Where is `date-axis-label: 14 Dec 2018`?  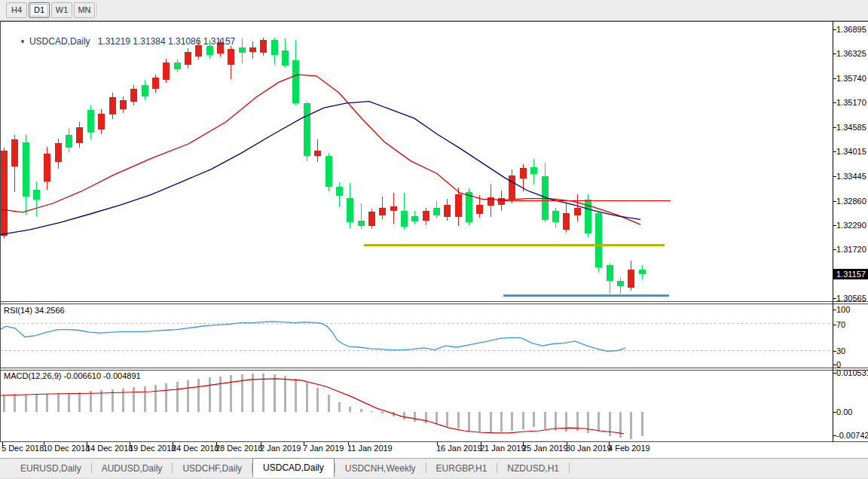
date-axis-label: 14 Dec 2018 is located at coordinates (109, 448).